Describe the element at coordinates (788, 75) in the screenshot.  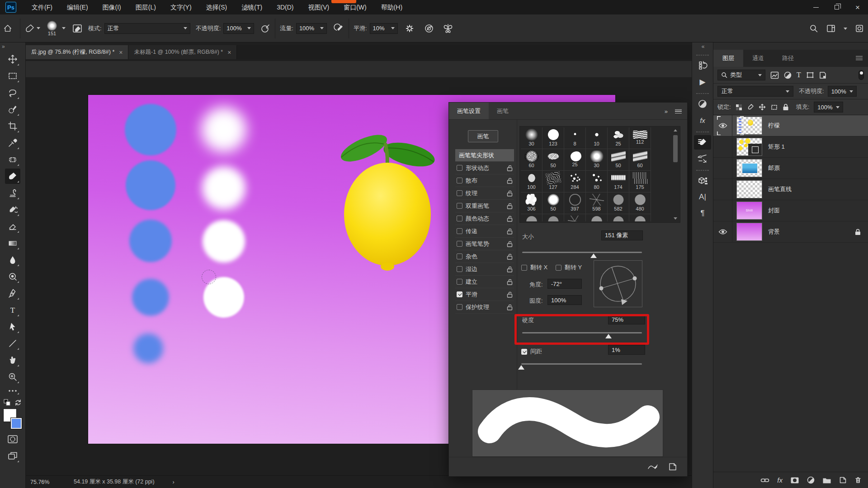
I see `filter-adjustment-icon` at that location.